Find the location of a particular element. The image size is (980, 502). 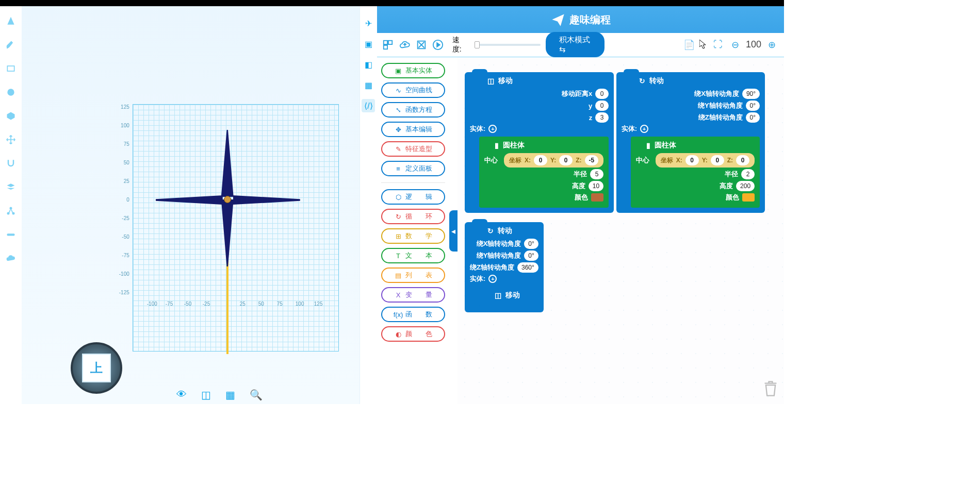

category-label: 列 表 is located at coordinates (419, 275).